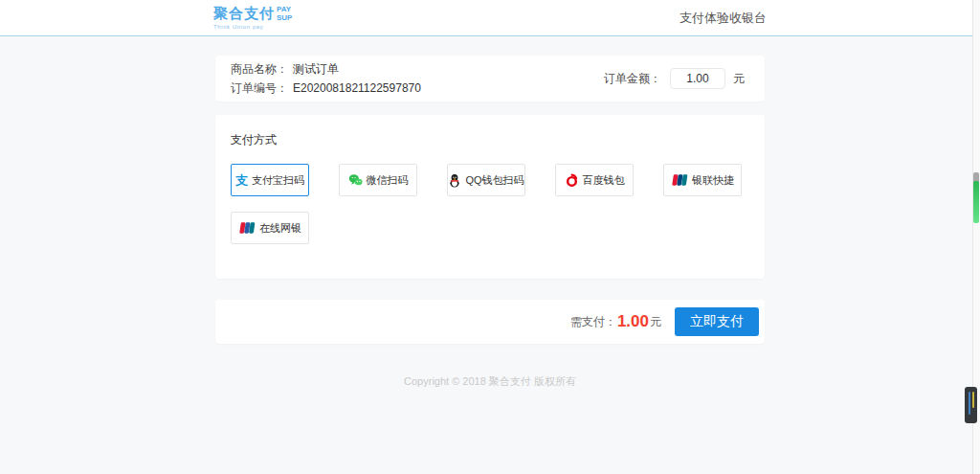 The height and width of the screenshot is (474, 980). Describe the element at coordinates (378, 180) in the screenshot. I see `payment-method-wechat: 微信扫码` at that location.